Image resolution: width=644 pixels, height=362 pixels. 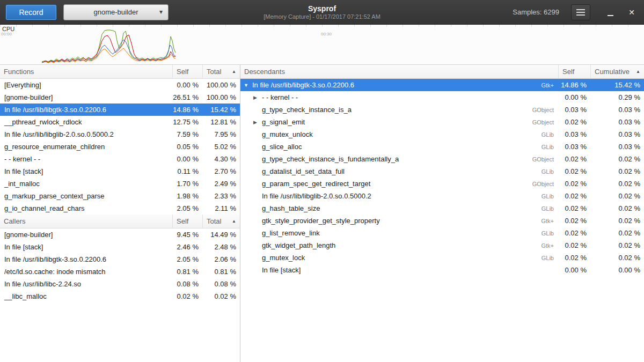 What do you see at coordinates (442, 122) in the screenshot?
I see `table-row: ▶g_signal_emitGObject0.02 %0.03 %` at bounding box center [442, 122].